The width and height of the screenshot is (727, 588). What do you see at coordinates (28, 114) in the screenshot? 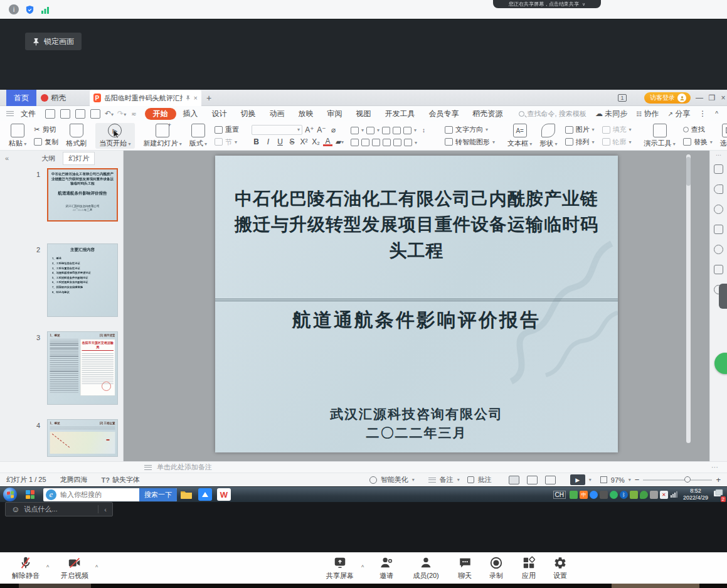
I see `menu-file: 文件` at bounding box center [28, 114].